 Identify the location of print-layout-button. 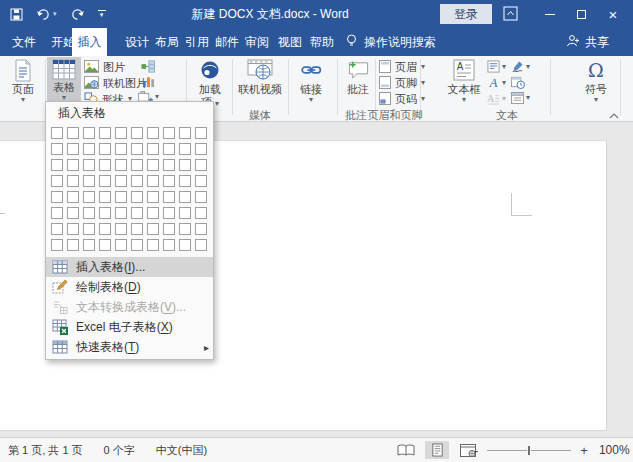
(437, 450).